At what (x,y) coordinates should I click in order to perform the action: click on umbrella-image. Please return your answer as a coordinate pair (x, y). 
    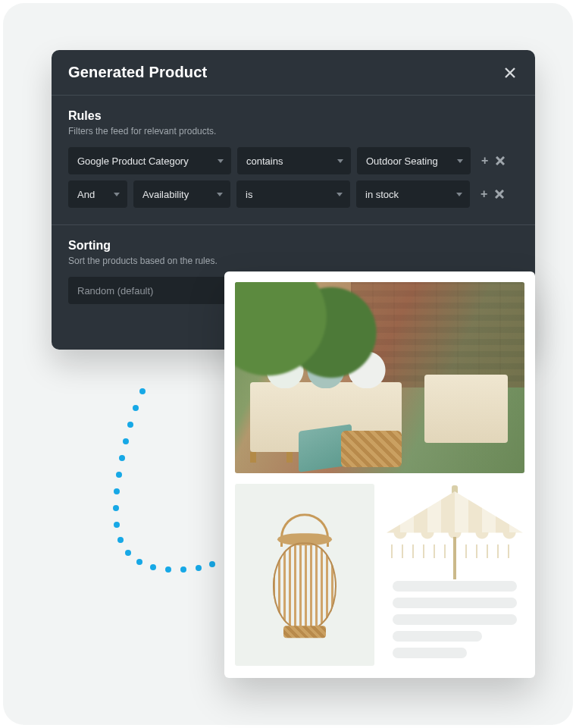
    Looking at the image, I should click on (455, 533).